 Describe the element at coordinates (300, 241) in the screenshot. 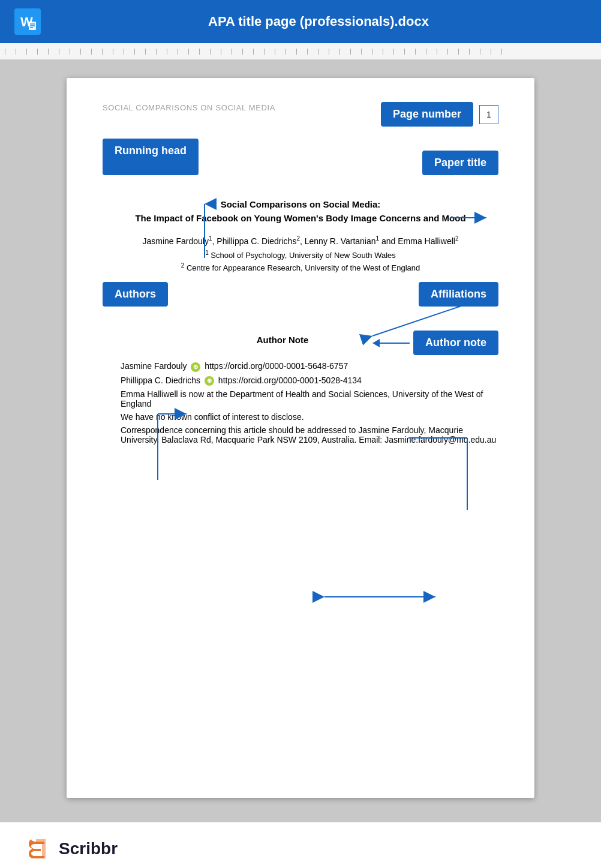

I see `authors-line: Jasmine Fardouly1, Phillippa C. Diedrich…` at that location.